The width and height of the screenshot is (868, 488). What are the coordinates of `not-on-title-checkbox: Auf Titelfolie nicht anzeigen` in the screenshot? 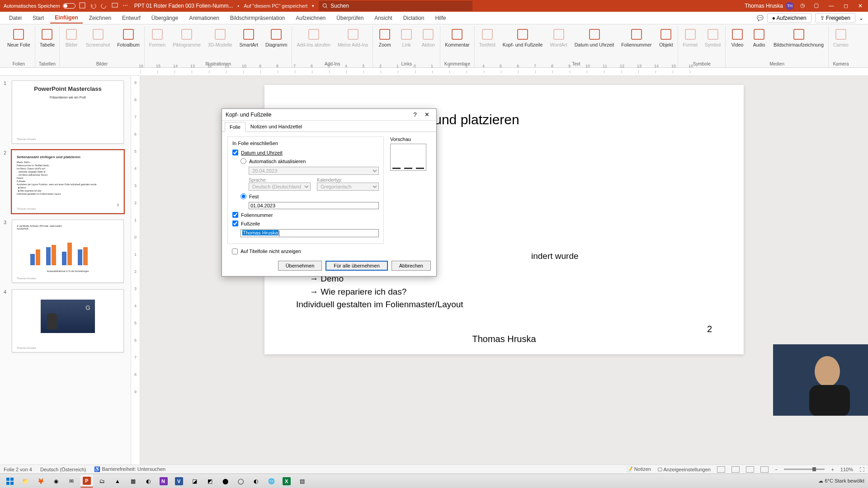 It's located at (329, 251).